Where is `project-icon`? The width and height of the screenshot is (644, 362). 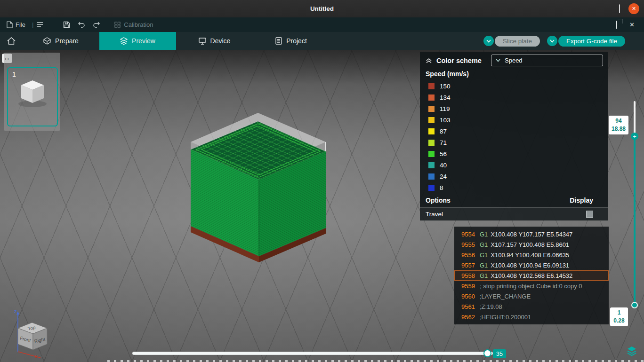 project-icon is located at coordinates (279, 41).